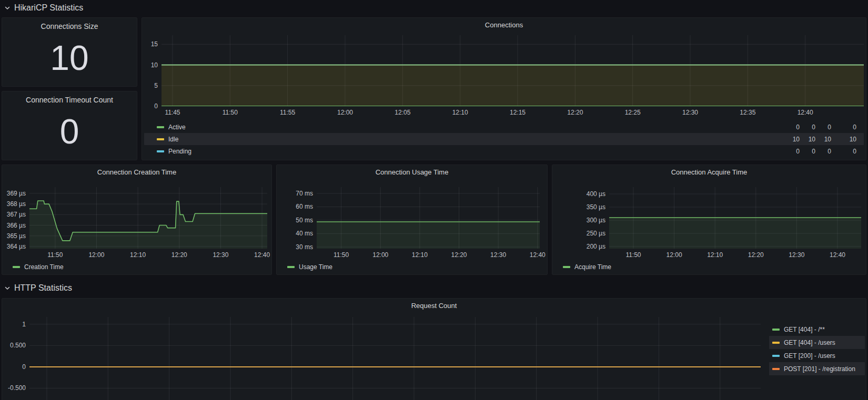  What do you see at coordinates (709, 172) in the screenshot?
I see `panel-title: Connection Acquire Time` at bounding box center [709, 172].